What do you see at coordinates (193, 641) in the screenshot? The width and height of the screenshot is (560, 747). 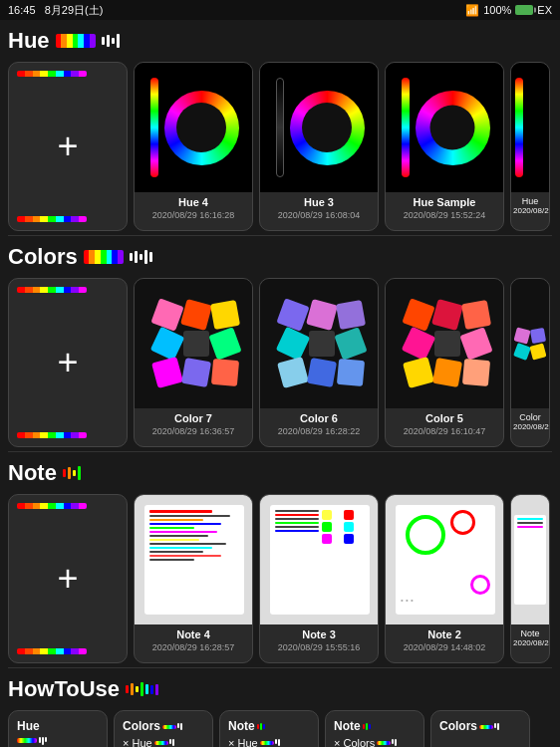 I see `note-card-0-info: Note 4 2020/08/29 16:28:57` at bounding box center [193, 641].